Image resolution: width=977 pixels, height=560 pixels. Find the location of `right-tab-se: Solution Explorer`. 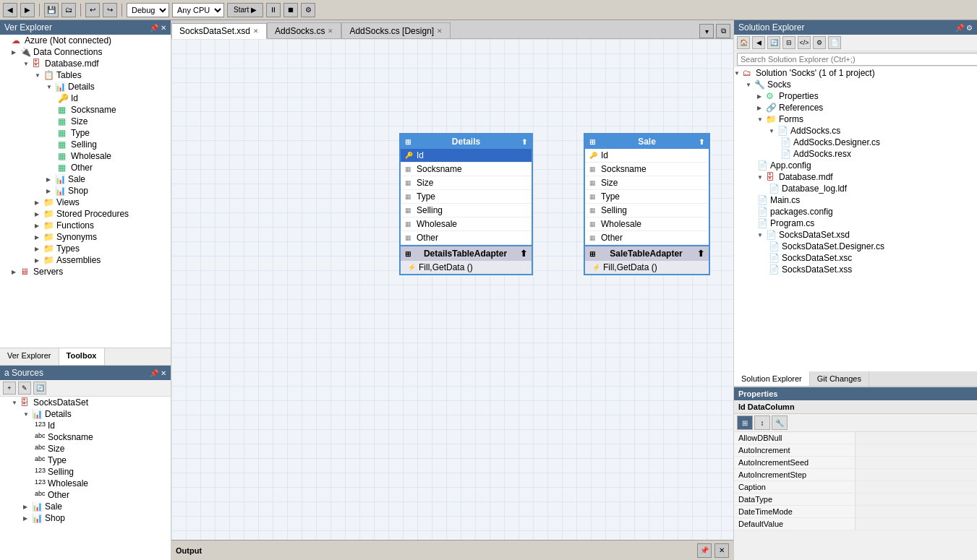

right-tab-se: Solution Explorer is located at coordinates (772, 379).